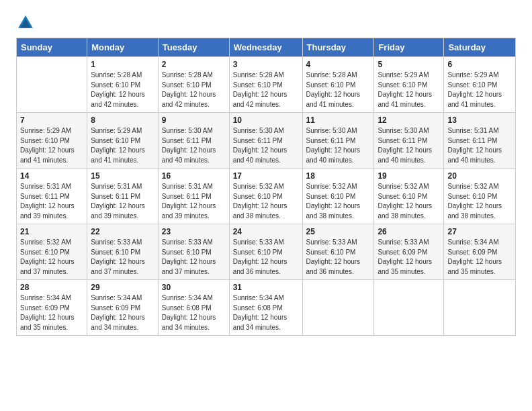 This screenshot has height=411, width=532. Describe the element at coordinates (266, 85) in the screenshot. I see `calendar-cell: 3 Sunrise: 5:28 AM Sunset: 6:10 PM Dayli…` at that location.